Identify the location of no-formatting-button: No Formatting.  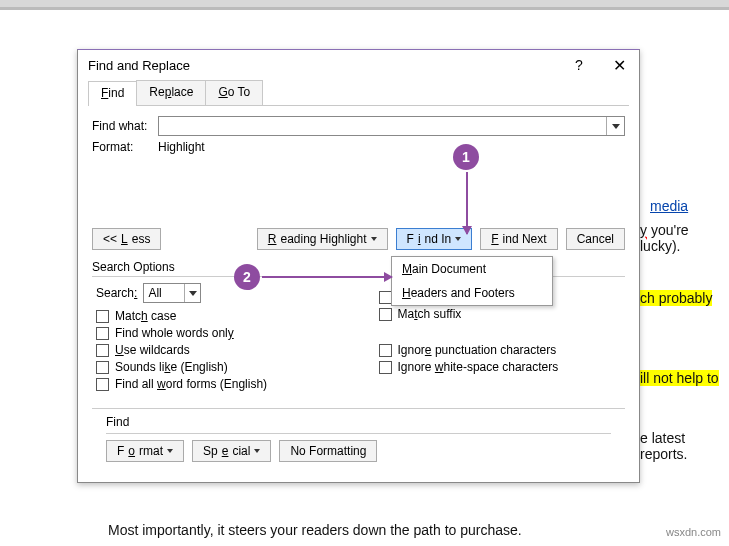
(328, 451).